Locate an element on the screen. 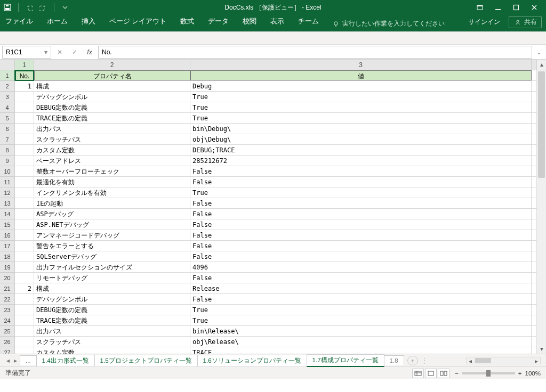  row-header: 10 is located at coordinates (7, 172).